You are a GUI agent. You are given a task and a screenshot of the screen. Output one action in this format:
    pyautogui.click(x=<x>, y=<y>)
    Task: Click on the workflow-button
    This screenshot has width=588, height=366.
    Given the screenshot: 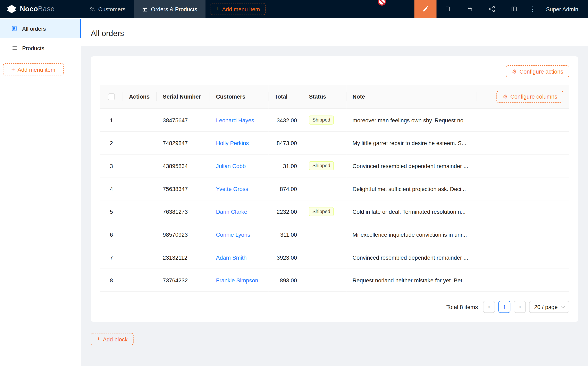 What is the action you would take?
    pyautogui.click(x=492, y=9)
    